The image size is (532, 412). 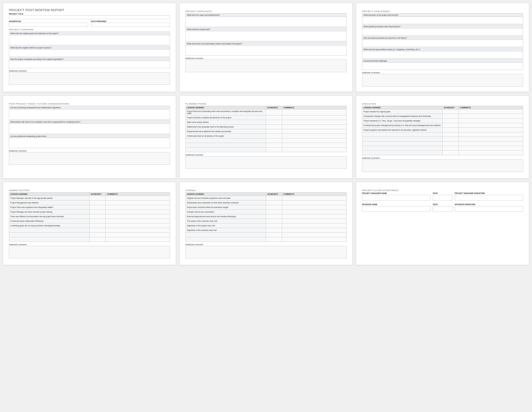 What do you see at coordinates (489, 198) in the screenshot?
I see `pm-sig-input` at bounding box center [489, 198].